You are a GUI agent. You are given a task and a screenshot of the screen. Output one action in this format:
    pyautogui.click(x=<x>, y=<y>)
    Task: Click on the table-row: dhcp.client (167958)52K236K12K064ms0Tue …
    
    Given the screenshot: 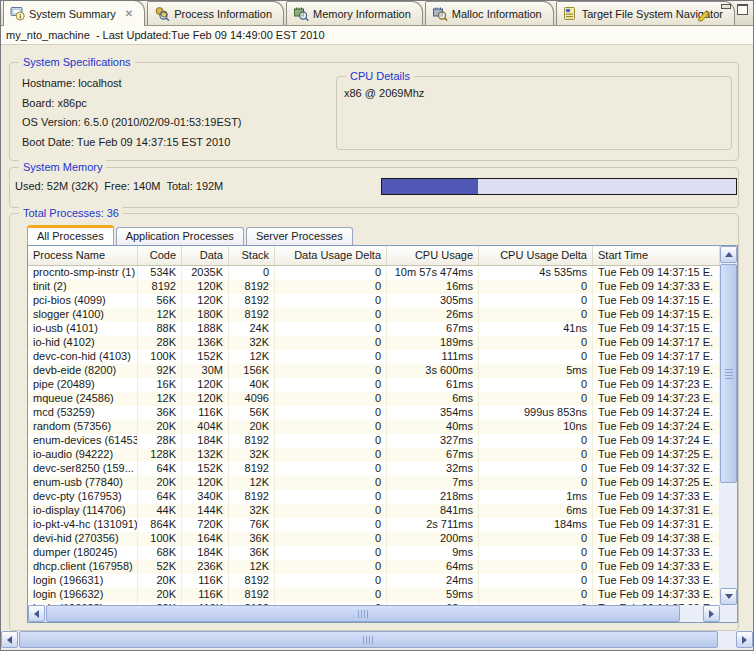 What is the action you would take?
    pyautogui.click(x=374, y=567)
    